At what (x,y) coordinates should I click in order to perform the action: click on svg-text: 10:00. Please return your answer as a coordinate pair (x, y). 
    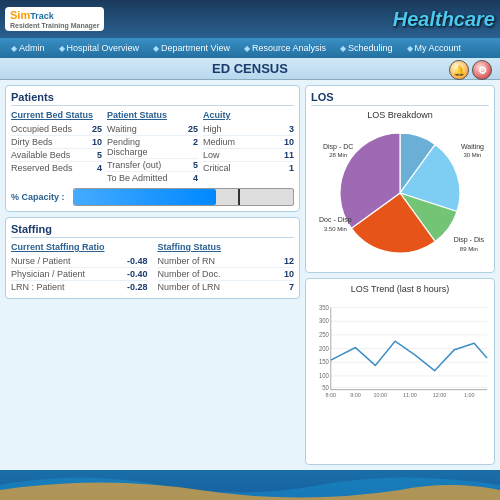
    Looking at the image, I should click on (380, 394).